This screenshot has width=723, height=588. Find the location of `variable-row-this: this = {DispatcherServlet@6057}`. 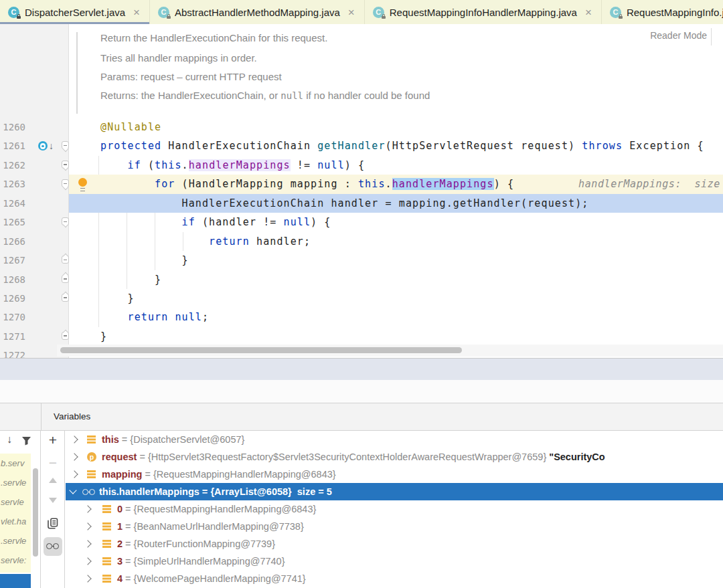

variable-row-this: this = {DispatcherServlet@6057} is located at coordinates (394, 439).